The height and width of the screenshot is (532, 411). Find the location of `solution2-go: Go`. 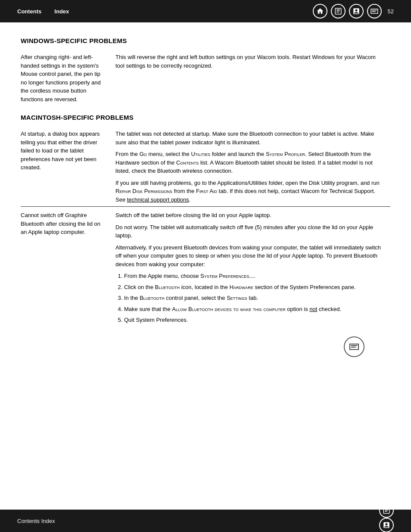

solution2-go: Go is located at coordinates (143, 154).